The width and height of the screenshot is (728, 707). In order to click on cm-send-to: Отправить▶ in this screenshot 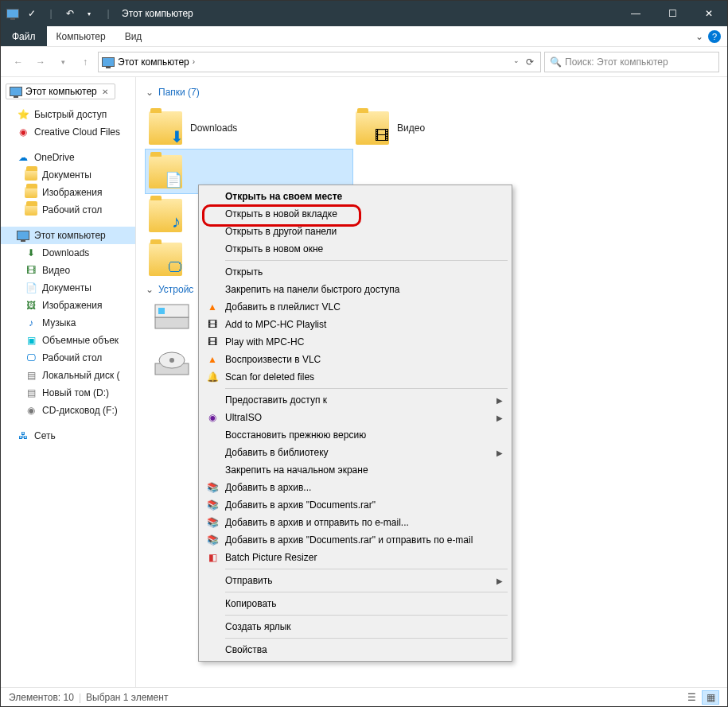, I will do `click(355, 581)`.